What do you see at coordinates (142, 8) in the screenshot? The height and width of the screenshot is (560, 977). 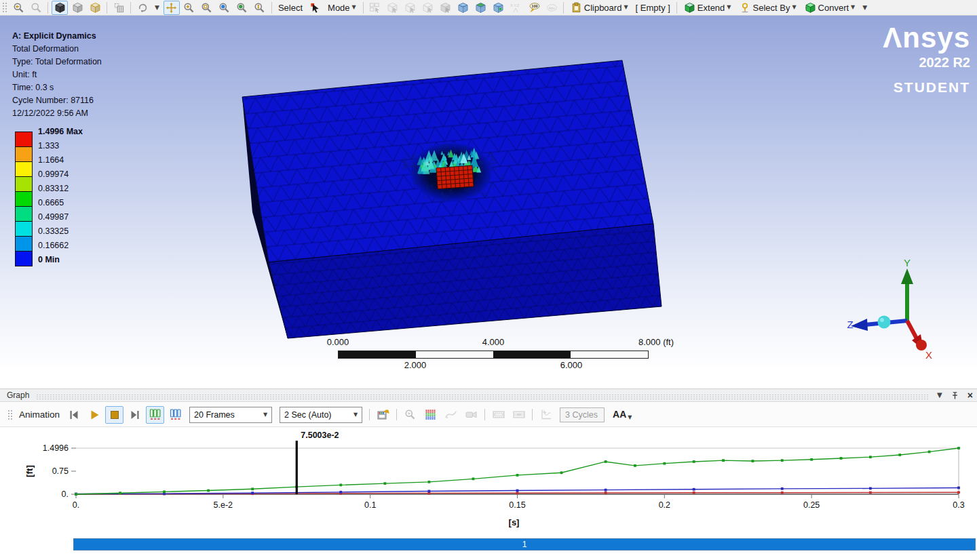 I see `rotate-button` at bounding box center [142, 8].